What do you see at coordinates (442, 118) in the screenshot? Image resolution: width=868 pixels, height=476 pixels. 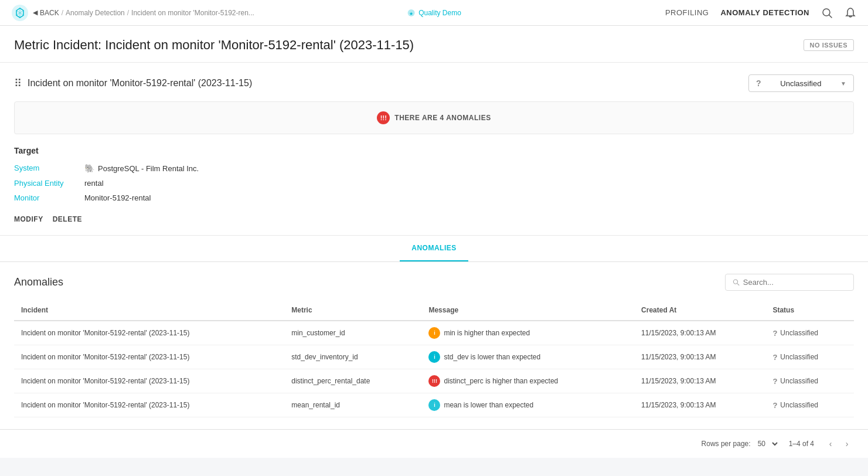 I see `alert-text: THERE ARE 4 ANOMALIES` at bounding box center [442, 118].